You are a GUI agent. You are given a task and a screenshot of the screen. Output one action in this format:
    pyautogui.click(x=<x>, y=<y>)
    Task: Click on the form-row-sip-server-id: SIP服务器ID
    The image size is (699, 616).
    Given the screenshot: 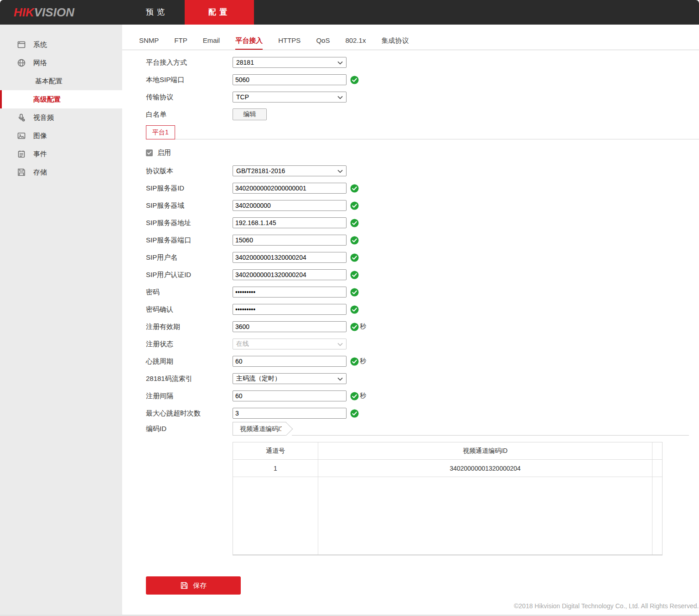 What is the action you would take?
    pyautogui.click(x=422, y=188)
    